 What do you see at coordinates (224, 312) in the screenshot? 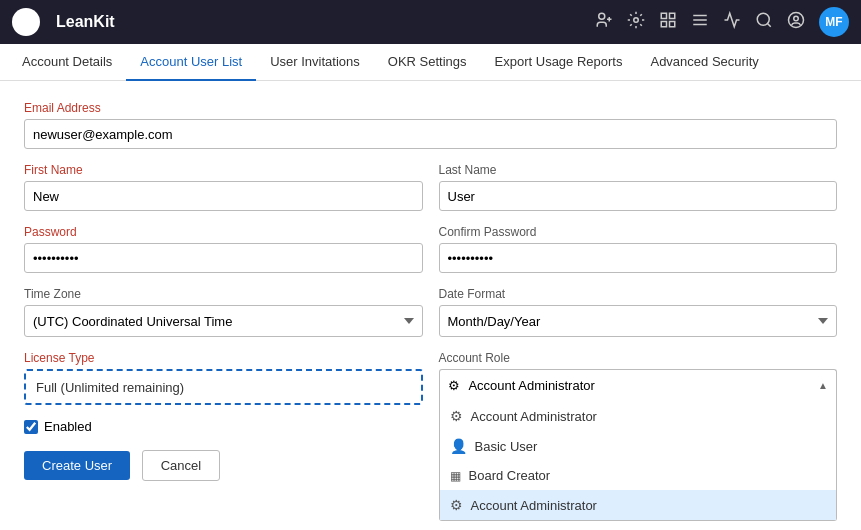
I see `timezone-row: Time Zone (UTC) Coordinated Universal Ti…` at bounding box center [224, 312].